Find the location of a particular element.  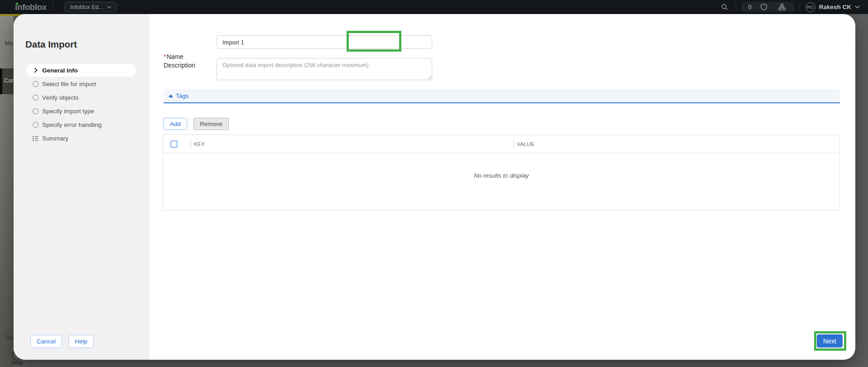

step-label: Specify error handling is located at coordinates (72, 125).